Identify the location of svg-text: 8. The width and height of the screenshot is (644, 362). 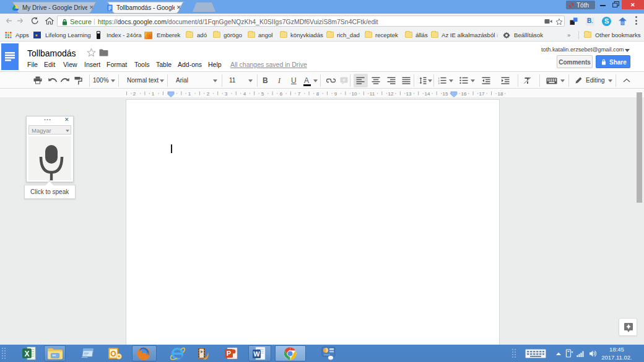
(318, 94).